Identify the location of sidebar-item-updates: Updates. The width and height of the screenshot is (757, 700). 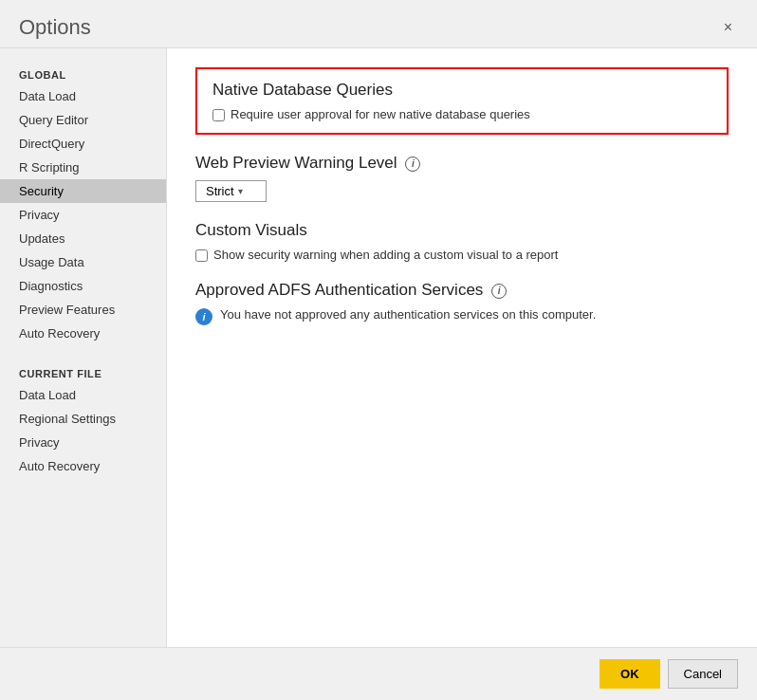
(83, 239).